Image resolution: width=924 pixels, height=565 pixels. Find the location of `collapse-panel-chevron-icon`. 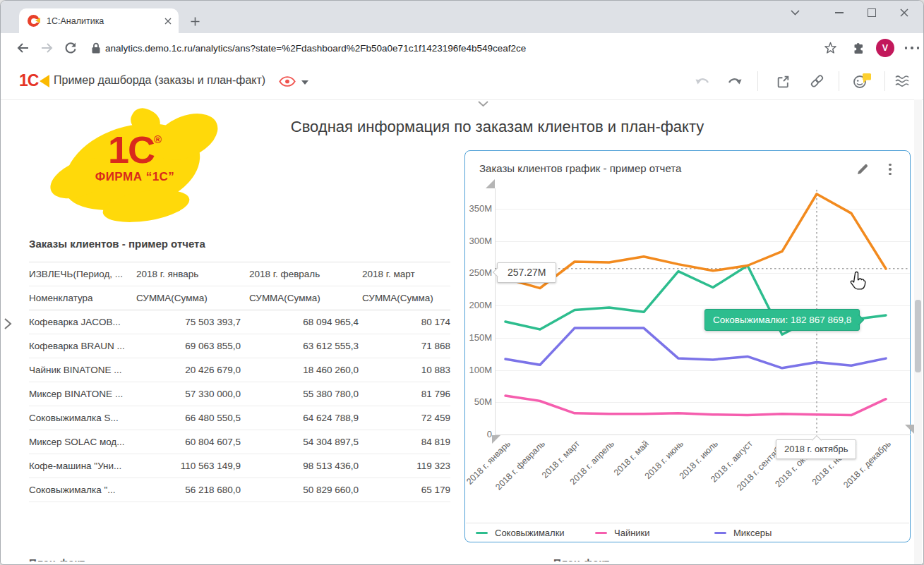

collapse-panel-chevron-icon is located at coordinates (483, 104).